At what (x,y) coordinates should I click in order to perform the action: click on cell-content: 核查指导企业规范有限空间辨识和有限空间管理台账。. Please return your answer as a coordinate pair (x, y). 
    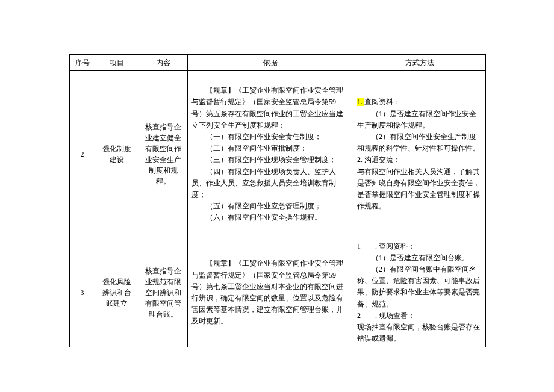
    Looking at the image, I should click on (163, 293).